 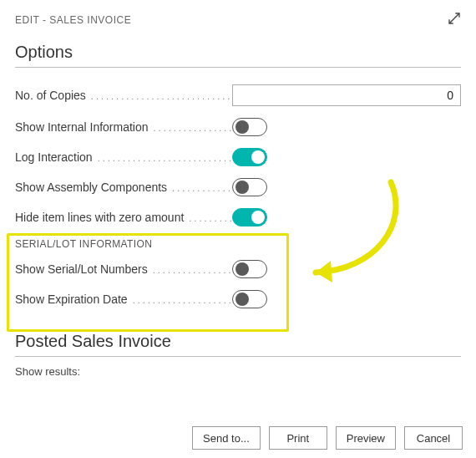 What do you see at coordinates (73, 20) in the screenshot?
I see `page-title: EDIT - SALES INVOICE` at bounding box center [73, 20].